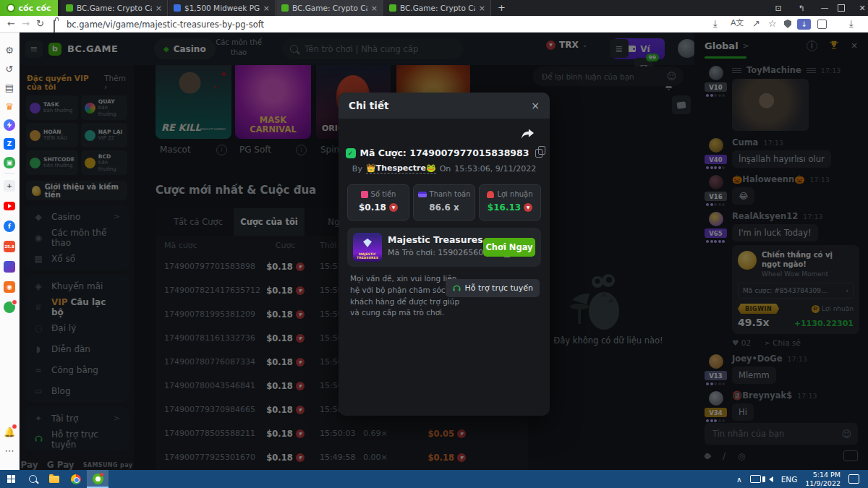  I want to click on reading-mode-icon: ⊡, so click(778, 9).